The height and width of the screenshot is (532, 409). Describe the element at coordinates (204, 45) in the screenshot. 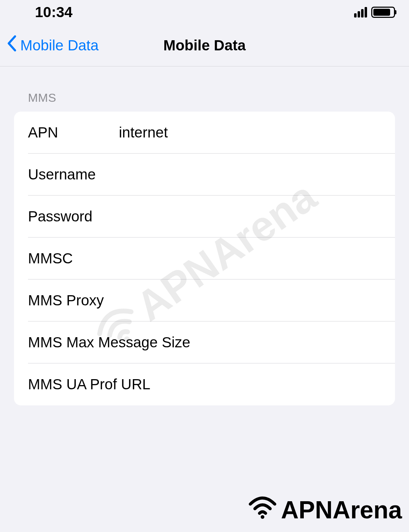

I see `page-title: Mobile Data` at that location.